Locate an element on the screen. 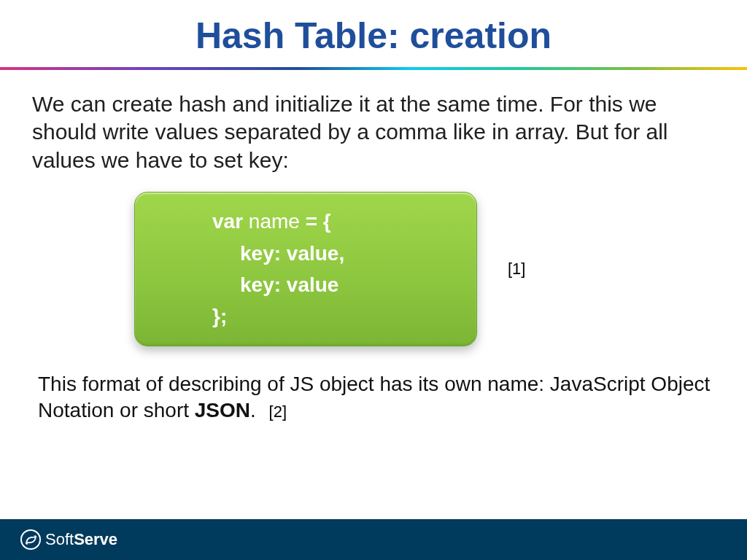 The height and width of the screenshot is (560, 747). identifier-name: name is located at coordinates (274, 222).